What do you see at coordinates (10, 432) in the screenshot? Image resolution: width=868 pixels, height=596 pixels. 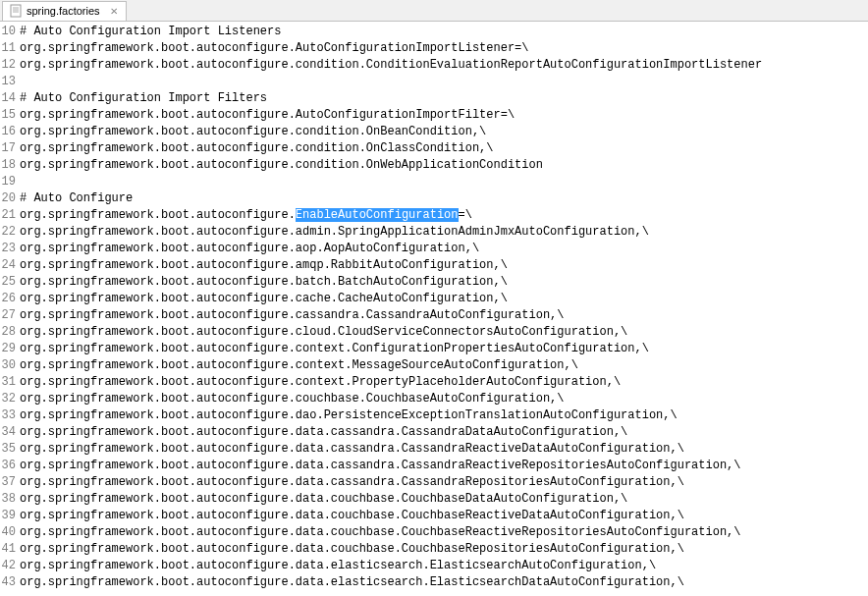 I see `line-number: 34` at bounding box center [10, 432].